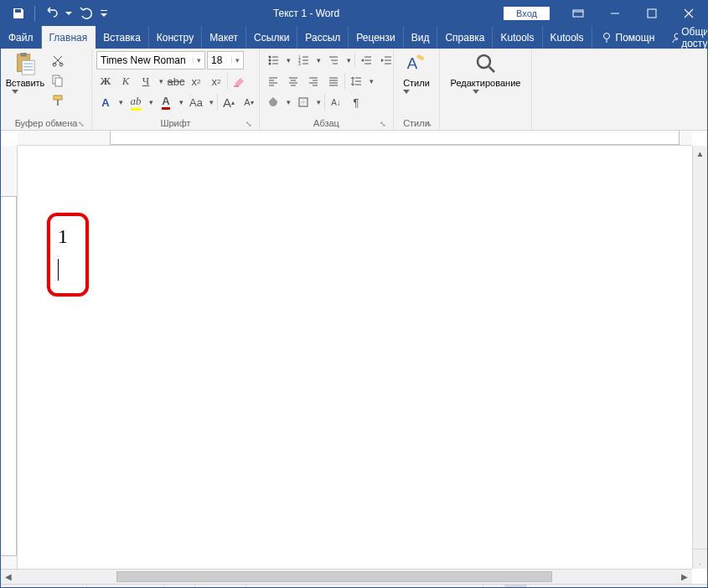 Image resolution: width=708 pixels, height=588 pixels. I want to click on highlight-dropdown-icon: ▾, so click(151, 102).